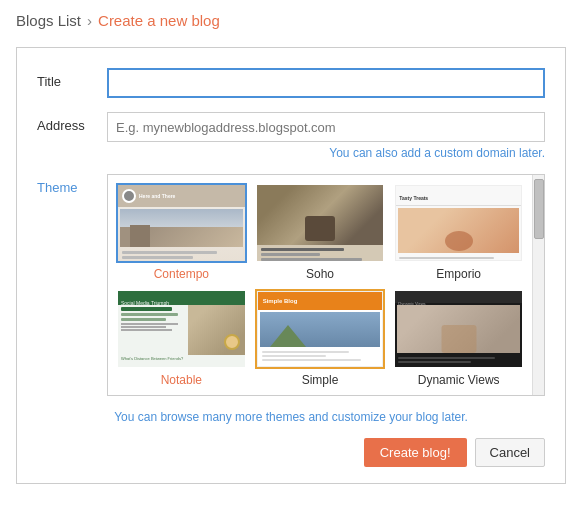 The image size is (582, 514). What do you see at coordinates (458, 329) in the screenshot?
I see `theme-thumbnail-dynamic-views: Dynamic Views` at bounding box center [458, 329].